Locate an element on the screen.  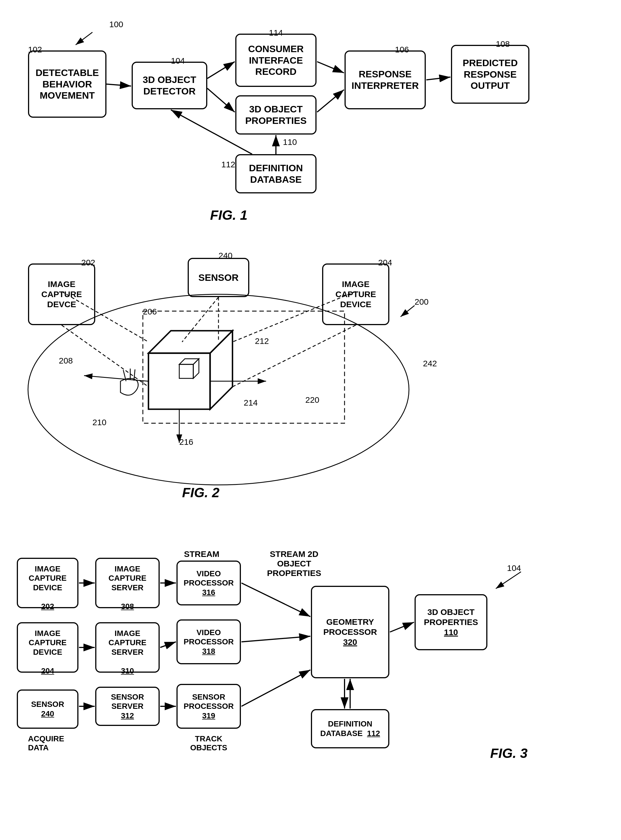
ref-100: 100 is located at coordinates (117, 24).